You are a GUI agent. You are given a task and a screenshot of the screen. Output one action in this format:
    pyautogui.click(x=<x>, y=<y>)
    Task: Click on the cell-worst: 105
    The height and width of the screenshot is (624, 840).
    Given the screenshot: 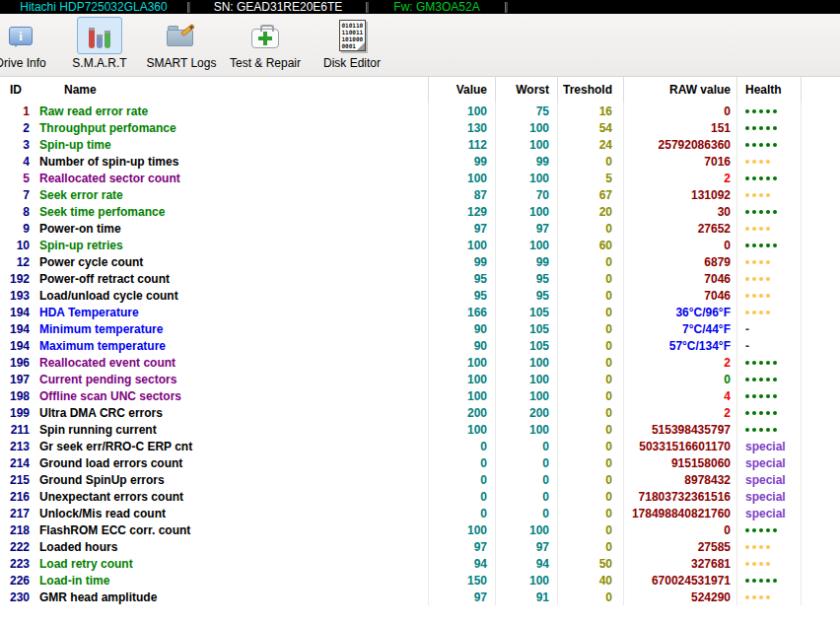 What is the action you would take?
    pyautogui.click(x=526, y=312)
    